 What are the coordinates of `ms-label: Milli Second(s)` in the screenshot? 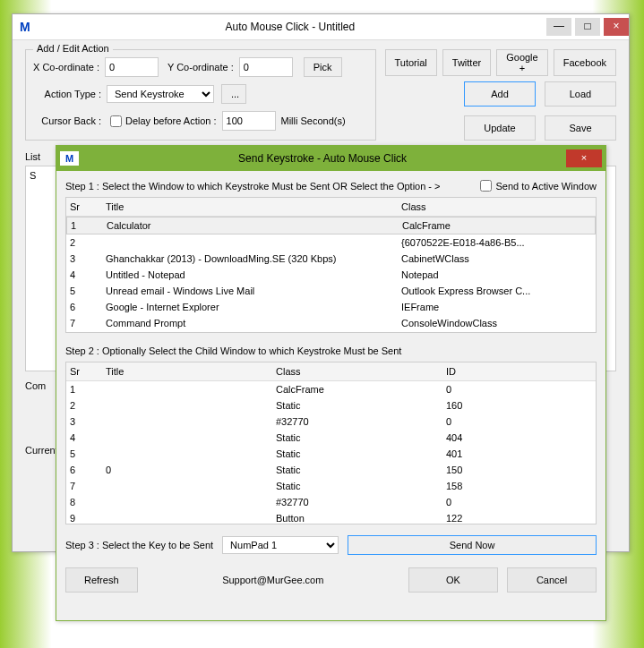 It's located at (313, 121).